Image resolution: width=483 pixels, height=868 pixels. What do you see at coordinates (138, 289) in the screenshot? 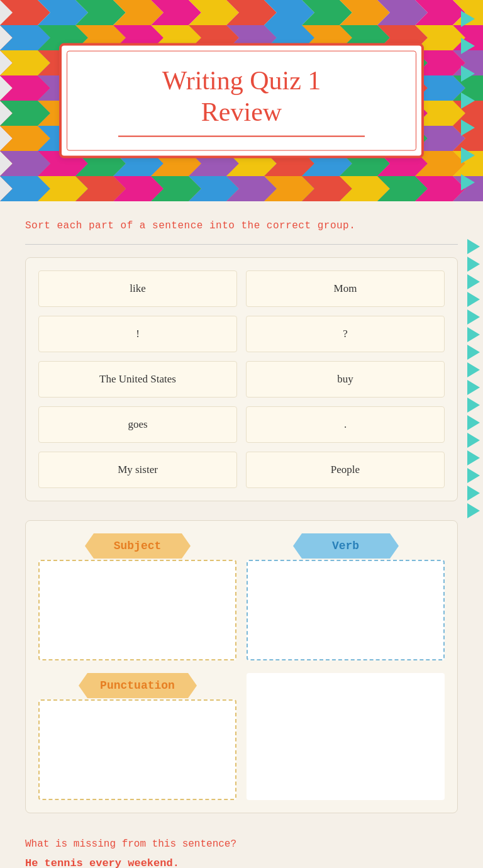
I see `tile-like: like` at bounding box center [138, 289].